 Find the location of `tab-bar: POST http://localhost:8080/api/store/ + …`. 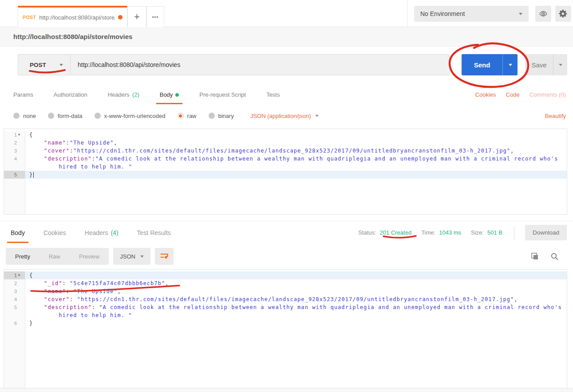

tab-bar: POST http://localhost:8080/api/store/ + … is located at coordinates (287, 13).